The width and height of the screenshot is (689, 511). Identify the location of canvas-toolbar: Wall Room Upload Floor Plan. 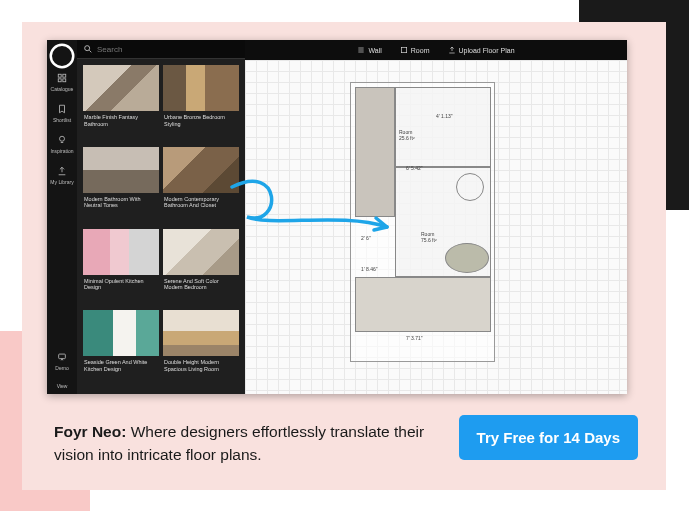
(436, 50).